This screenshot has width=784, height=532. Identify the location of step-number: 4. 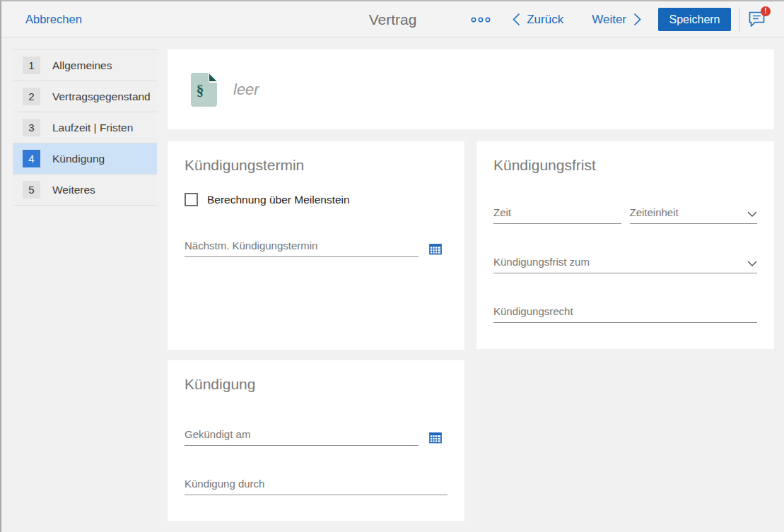
(31, 158).